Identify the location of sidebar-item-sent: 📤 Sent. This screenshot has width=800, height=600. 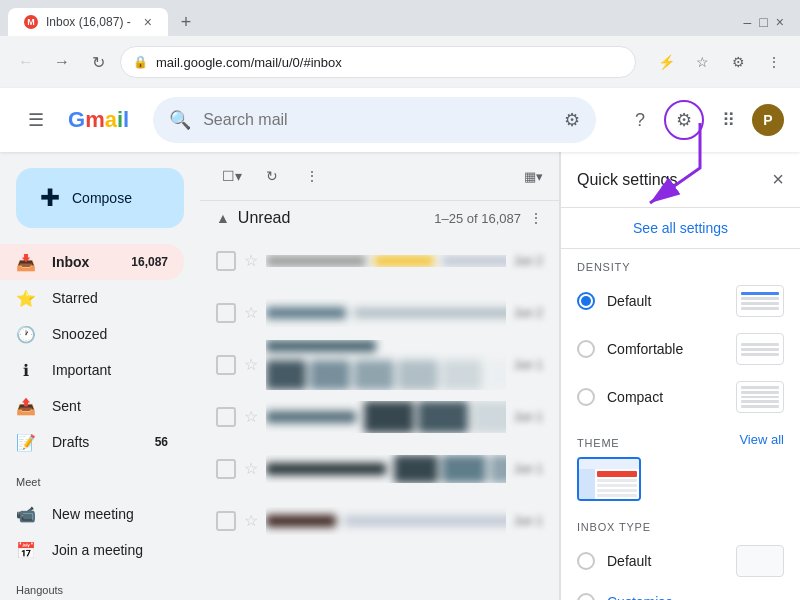
(92, 406).